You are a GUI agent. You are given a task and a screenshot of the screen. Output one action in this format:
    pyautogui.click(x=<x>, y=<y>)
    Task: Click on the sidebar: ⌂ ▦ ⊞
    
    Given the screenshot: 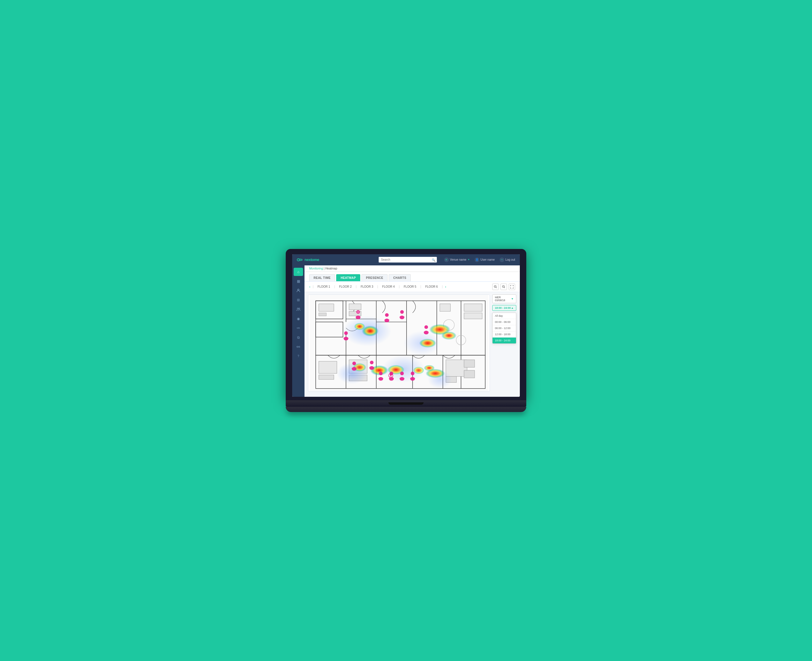 What is the action you would take?
    pyautogui.click(x=299, y=331)
    